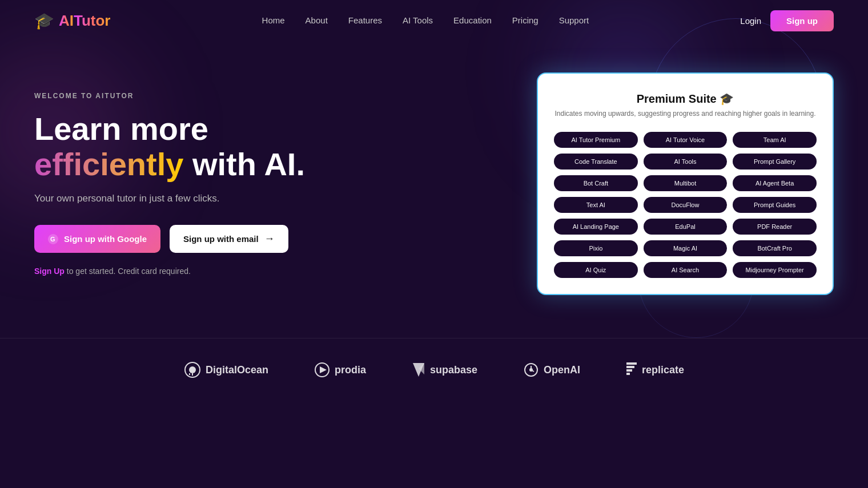  Describe the element at coordinates (426, 21) in the screenshot. I see `nav-links: Home About Features AI Tools Education P…` at that location.